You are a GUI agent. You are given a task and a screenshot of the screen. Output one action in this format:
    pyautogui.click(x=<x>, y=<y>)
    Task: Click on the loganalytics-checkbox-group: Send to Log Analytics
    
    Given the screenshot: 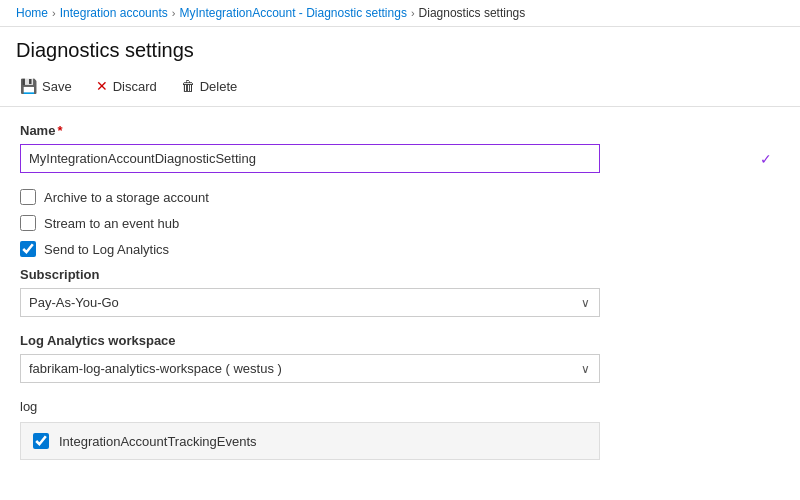 What is the action you would take?
    pyautogui.click(x=400, y=249)
    